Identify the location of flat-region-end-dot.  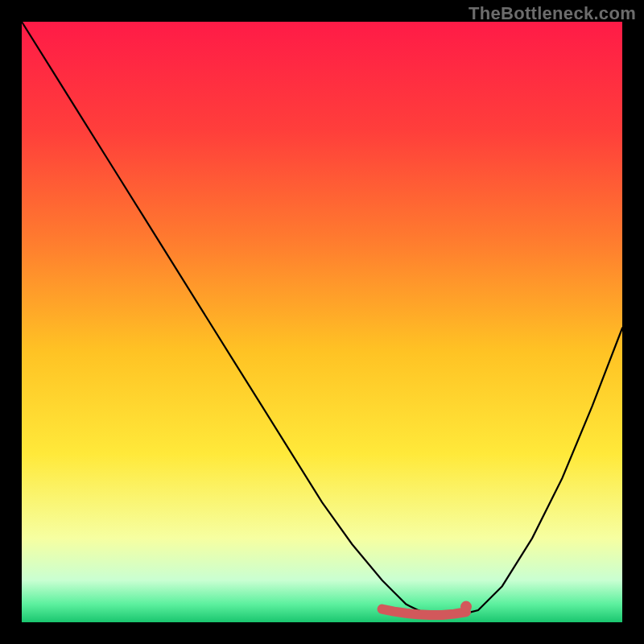
(466, 607).